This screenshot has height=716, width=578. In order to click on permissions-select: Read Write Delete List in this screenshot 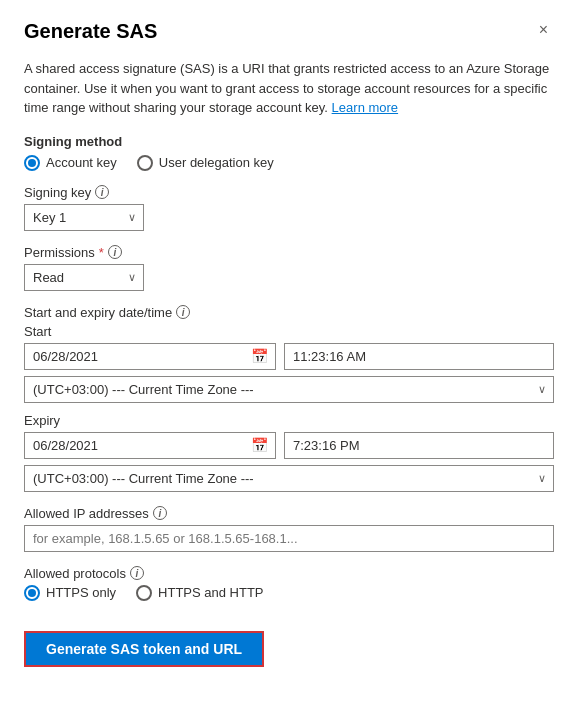, I will do `click(84, 278)`.